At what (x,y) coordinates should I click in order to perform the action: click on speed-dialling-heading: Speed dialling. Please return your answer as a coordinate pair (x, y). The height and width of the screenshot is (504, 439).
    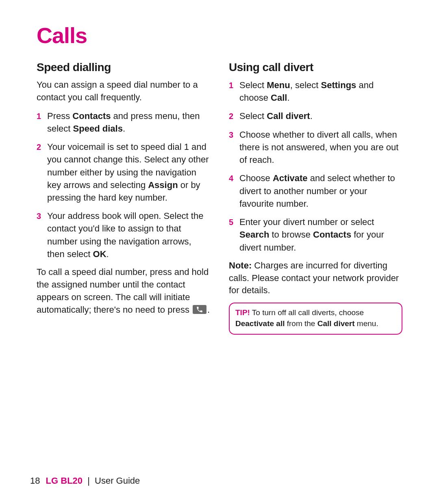
    Looking at the image, I should click on (124, 67).